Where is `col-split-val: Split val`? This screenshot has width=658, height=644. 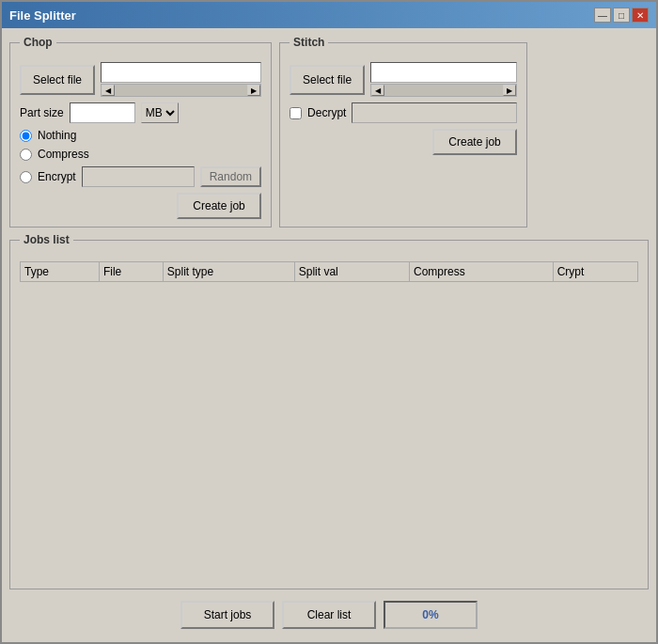 col-split-val: Split val is located at coordinates (352, 273).